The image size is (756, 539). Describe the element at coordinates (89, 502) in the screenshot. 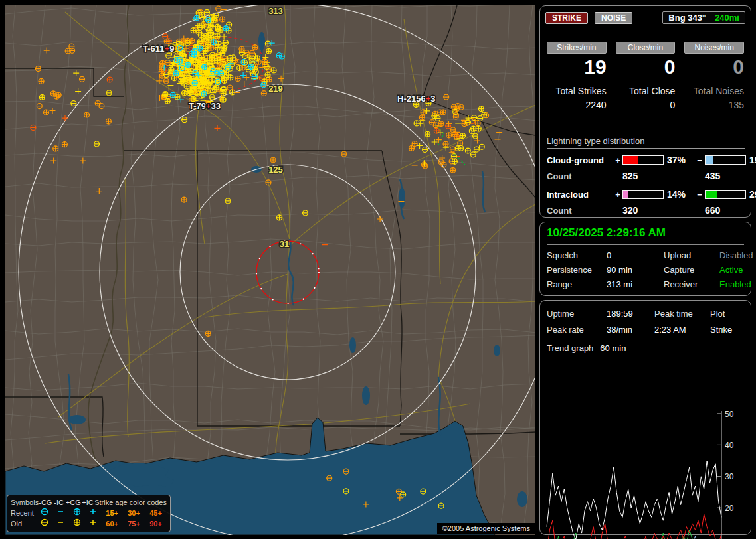

I see `legend-header-row: Symbols -CG -IC +CG +IC Strike age color…` at that location.